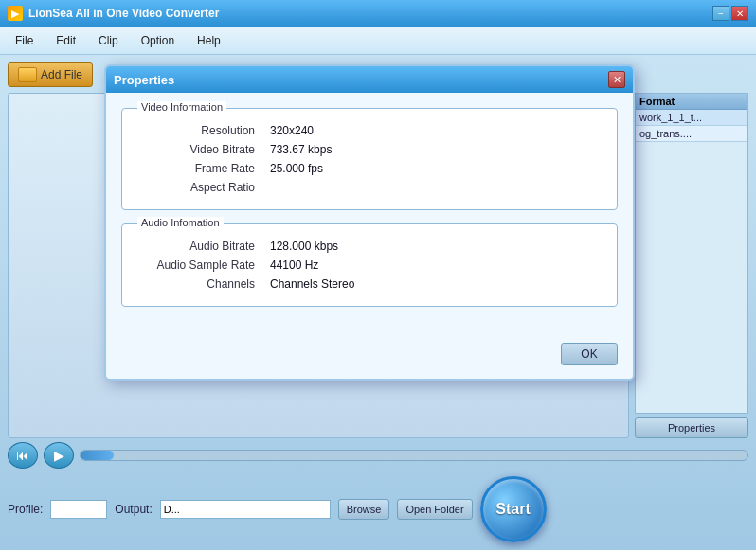  What do you see at coordinates (204, 246) in the screenshot?
I see `audio-bitrate-label: Audio Bitrate` at bounding box center [204, 246].